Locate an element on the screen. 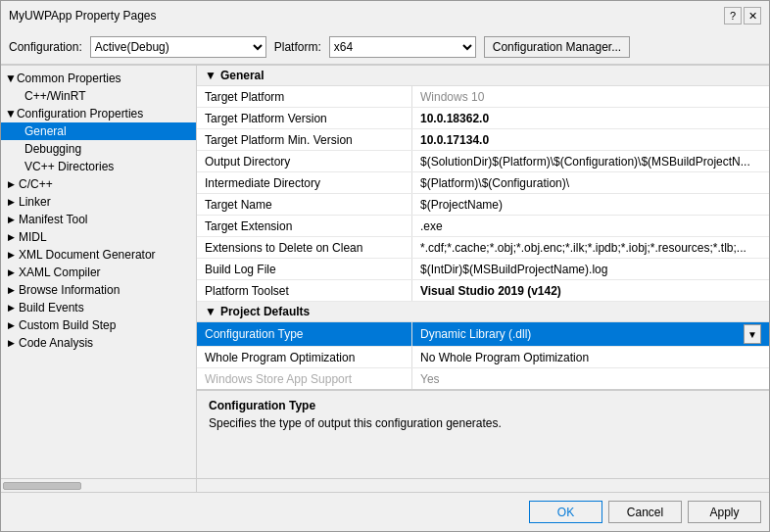  config-manager-button: Configuration Manager... is located at coordinates (556, 47).